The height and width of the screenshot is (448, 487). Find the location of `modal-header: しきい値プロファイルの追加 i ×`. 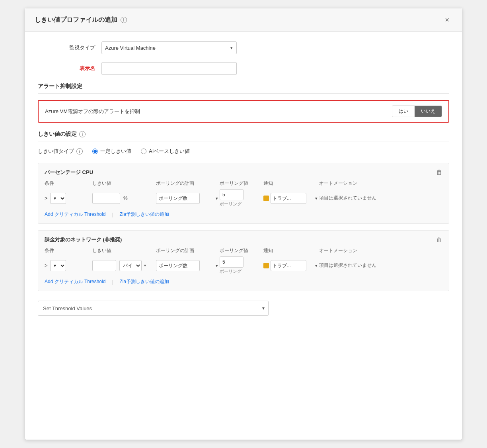

modal-header: しきい値プロファイルの追加 i × is located at coordinates (243, 20).